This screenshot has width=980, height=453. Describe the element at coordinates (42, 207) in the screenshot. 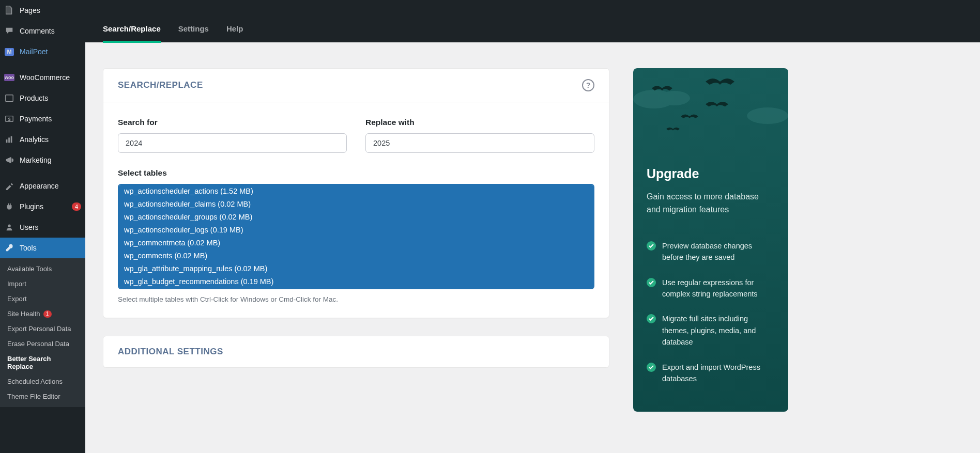

I see `sidebar-item-plugins: Plugins 4` at that location.